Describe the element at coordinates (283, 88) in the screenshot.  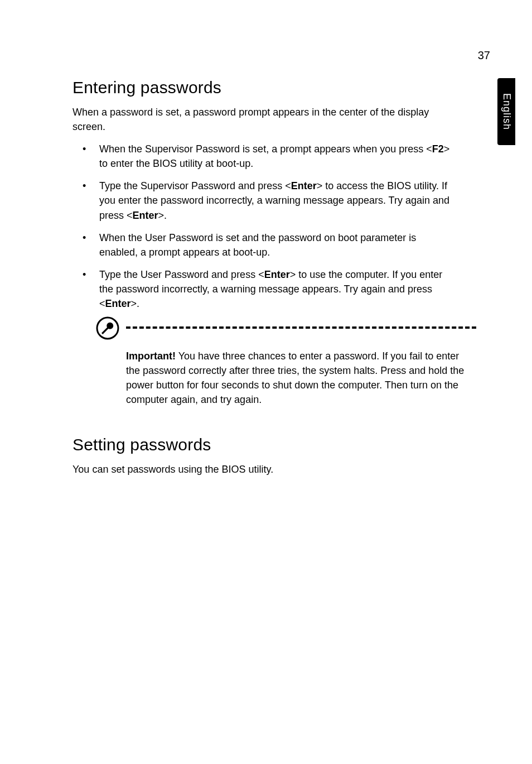
I see `heading-entering-passwords: Entering passwords` at that location.